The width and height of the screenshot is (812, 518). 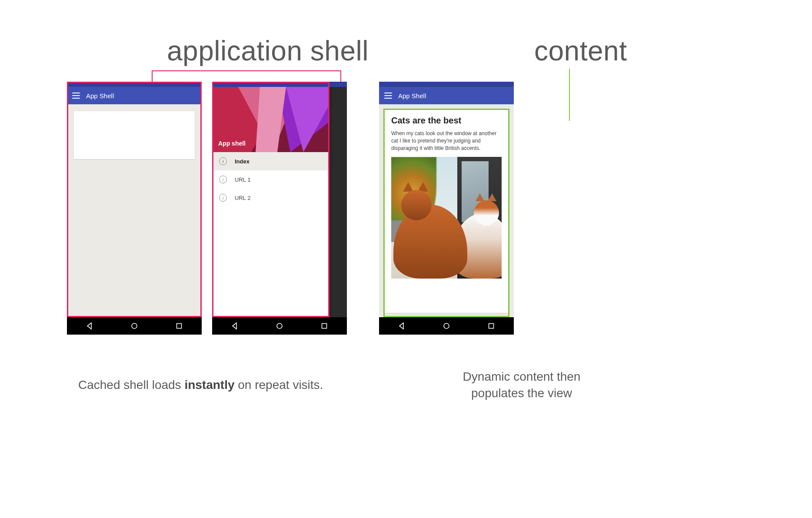 What do you see at coordinates (246, 71) in the screenshot?
I see `connector-shell-horizontal` at bounding box center [246, 71].